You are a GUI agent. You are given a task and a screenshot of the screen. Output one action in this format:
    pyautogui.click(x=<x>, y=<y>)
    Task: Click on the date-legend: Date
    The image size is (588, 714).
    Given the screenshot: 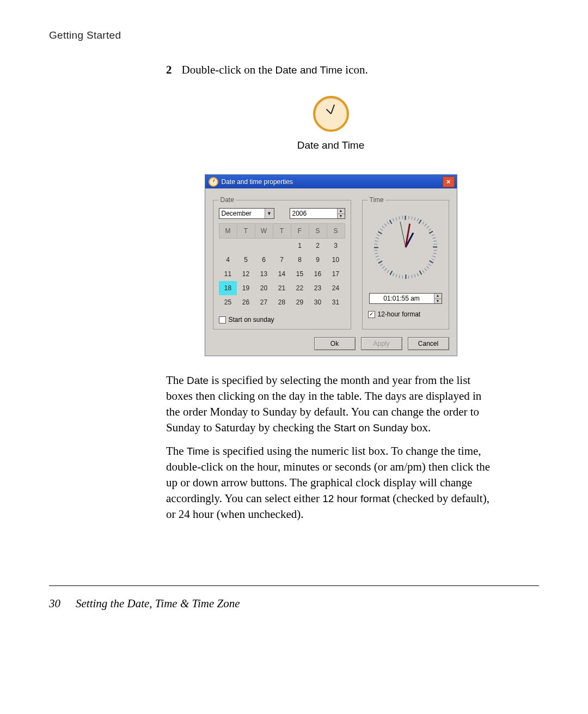 What is the action you would take?
    pyautogui.click(x=228, y=200)
    